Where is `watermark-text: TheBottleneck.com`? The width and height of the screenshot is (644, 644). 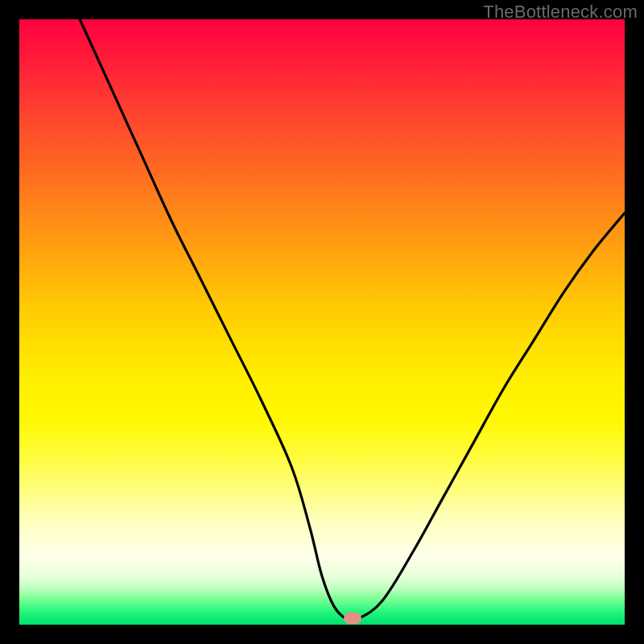 watermark-text: TheBottleneck.com is located at coordinates (560, 12).